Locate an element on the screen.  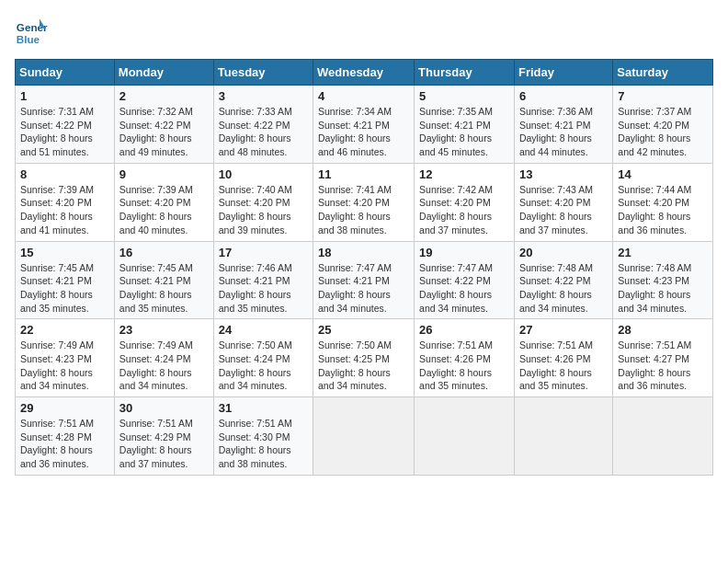
day-info: Sunrise: 7:51 AM Sunset: 4:30 PM Dayligh… is located at coordinates (263, 443).